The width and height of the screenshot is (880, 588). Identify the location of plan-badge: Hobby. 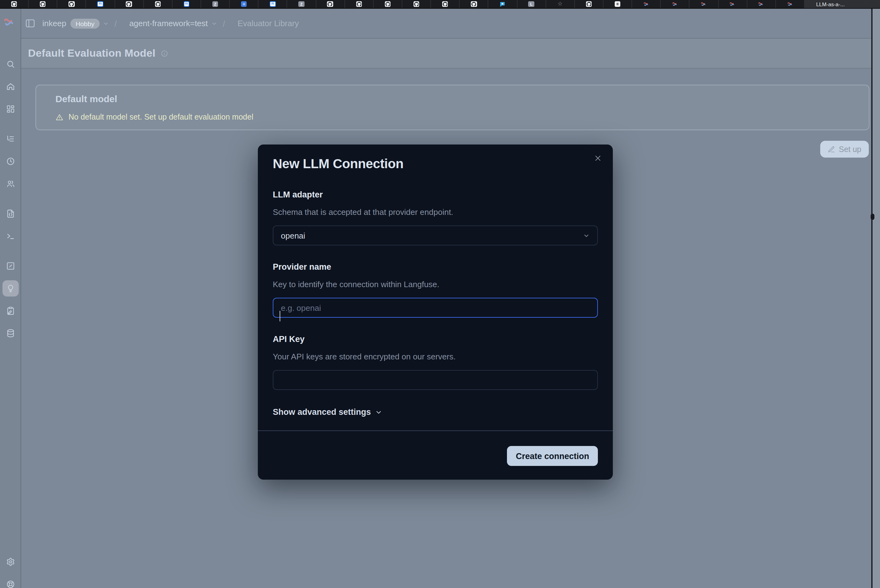
(85, 23).